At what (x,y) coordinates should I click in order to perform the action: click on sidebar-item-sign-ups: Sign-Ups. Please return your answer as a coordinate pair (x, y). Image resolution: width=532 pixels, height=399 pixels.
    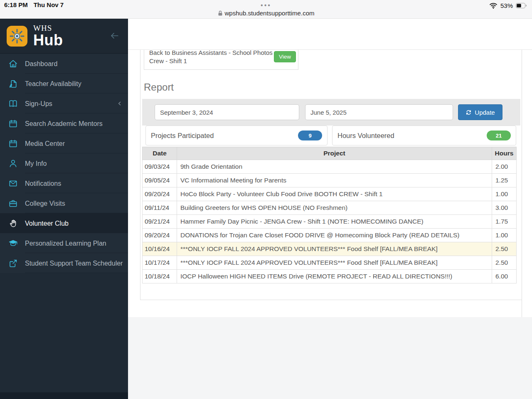
    Looking at the image, I should click on (64, 103).